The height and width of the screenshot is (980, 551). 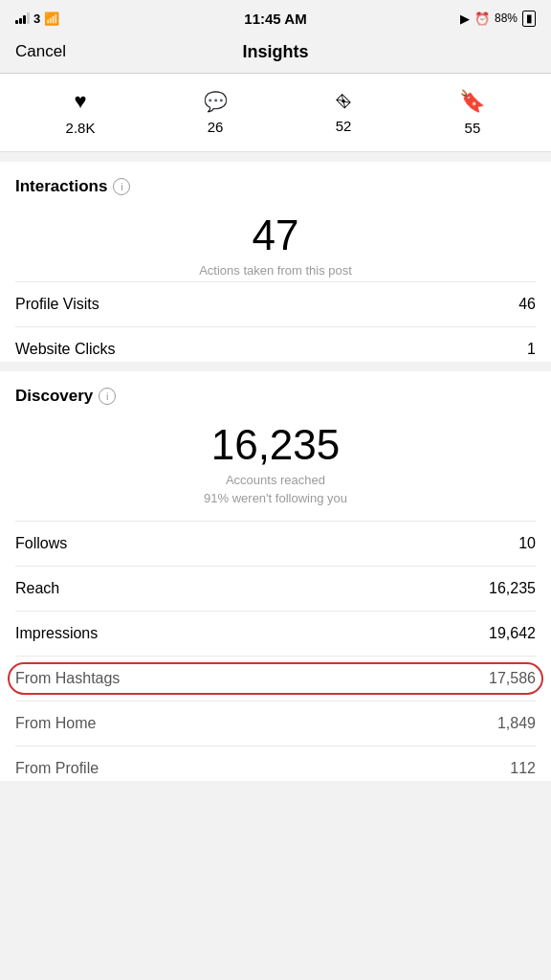 I want to click on profile-visits-value: 46, so click(x=527, y=304).